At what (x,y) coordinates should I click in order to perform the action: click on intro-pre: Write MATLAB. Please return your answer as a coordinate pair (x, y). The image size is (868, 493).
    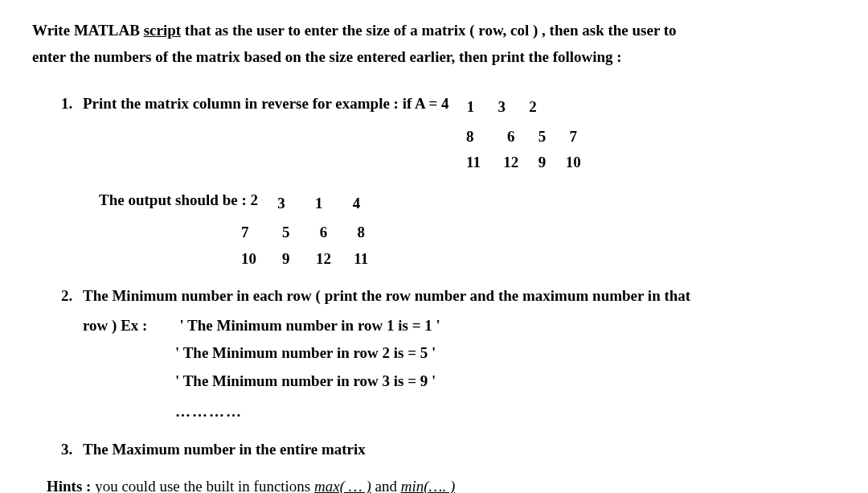
    Looking at the image, I should click on (88, 31).